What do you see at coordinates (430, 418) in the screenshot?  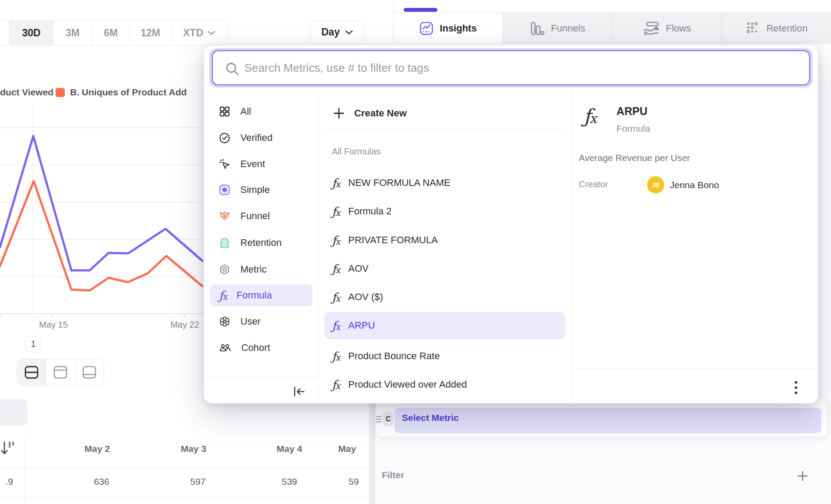 I see `select-metric-label: Select Metric` at bounding box center [430, 418].